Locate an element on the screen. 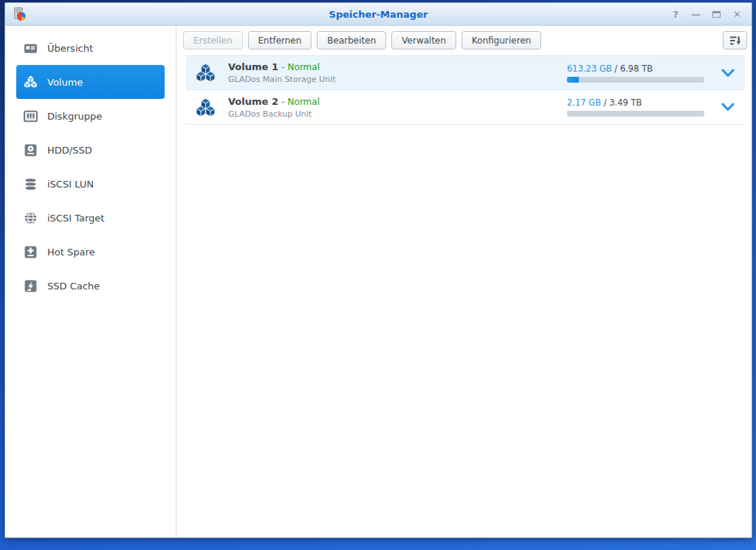  remove-button: Entfernen is located at coordinates (281, 40).